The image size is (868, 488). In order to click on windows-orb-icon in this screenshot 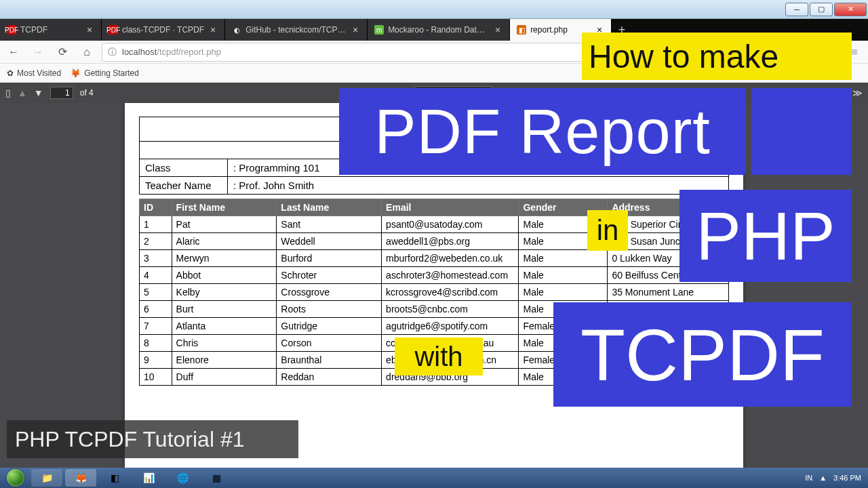, I will do `click(16, 478)`.